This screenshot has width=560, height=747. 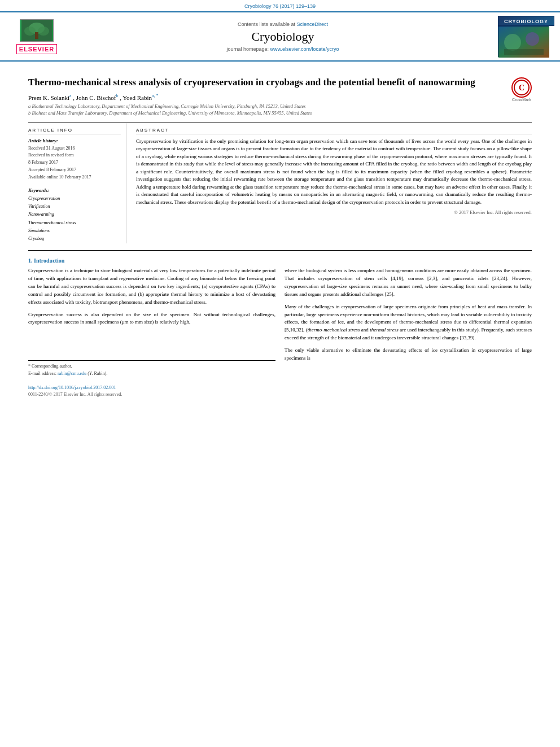 I want to click on keyword-6: Cryobag, so click(x=75, y=239).